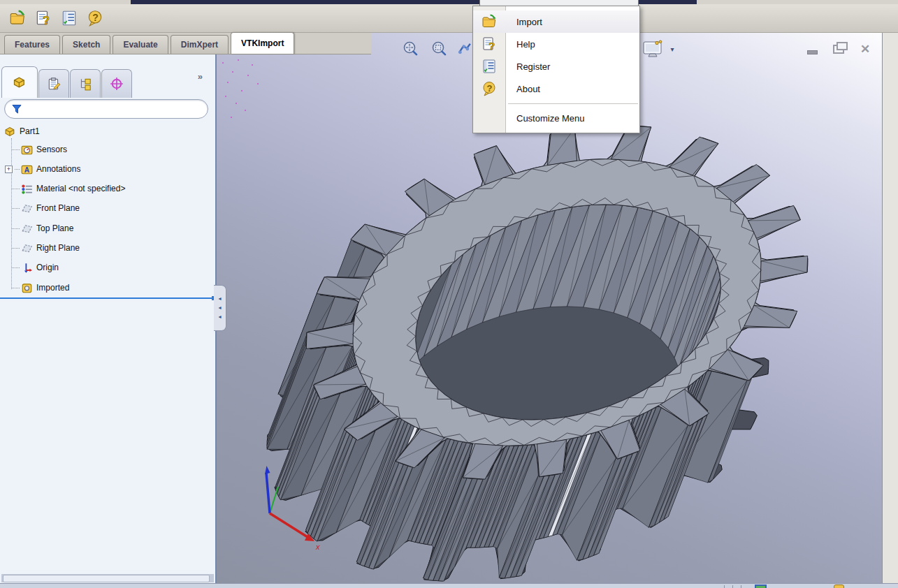  I want to click on tree-item-part: Part1, so click(22, 131).